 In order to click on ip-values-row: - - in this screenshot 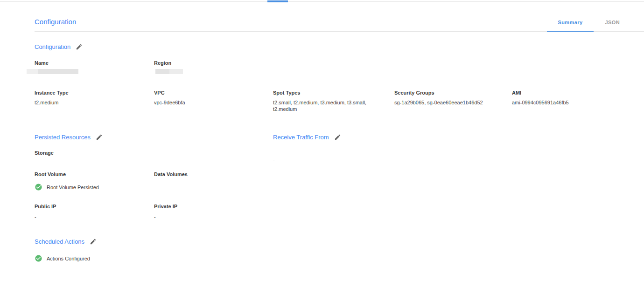, I will do `click(330, 215)`.